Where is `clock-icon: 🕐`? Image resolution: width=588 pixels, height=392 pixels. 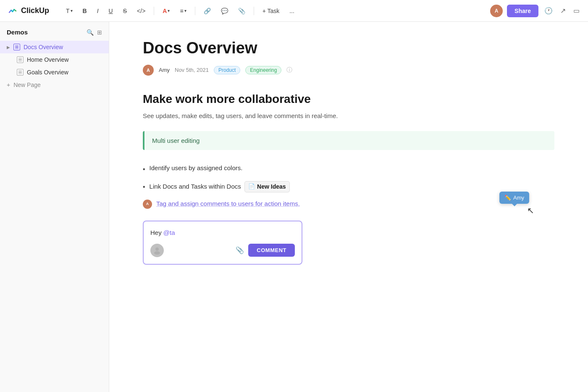
clock-icon: 🕐 is located at coordinates (549, 11).